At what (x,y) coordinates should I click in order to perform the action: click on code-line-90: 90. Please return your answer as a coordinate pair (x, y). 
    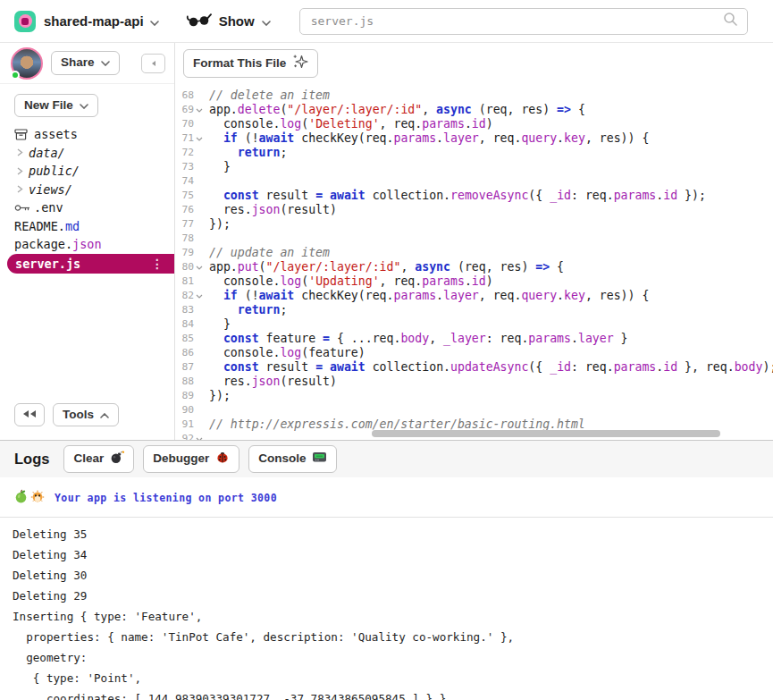
    Looking at the image, I should click on (474, 410).